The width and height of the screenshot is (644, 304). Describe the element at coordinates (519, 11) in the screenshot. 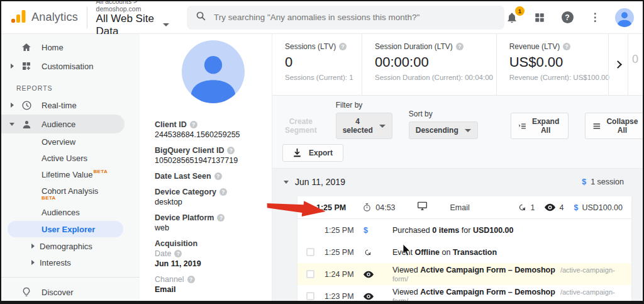

I see `notification-badge: 1` at that location.